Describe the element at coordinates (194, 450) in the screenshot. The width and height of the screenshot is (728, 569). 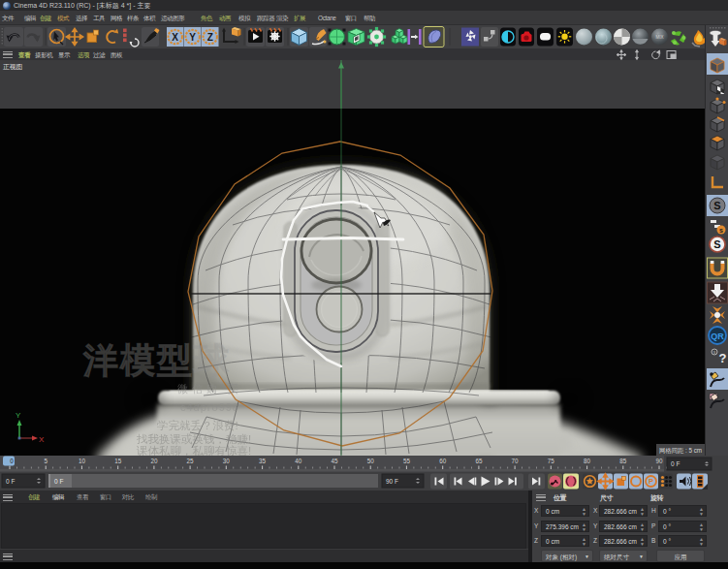
I see `svg-text: 课体私聊，私聊有惊喜!` at that location.